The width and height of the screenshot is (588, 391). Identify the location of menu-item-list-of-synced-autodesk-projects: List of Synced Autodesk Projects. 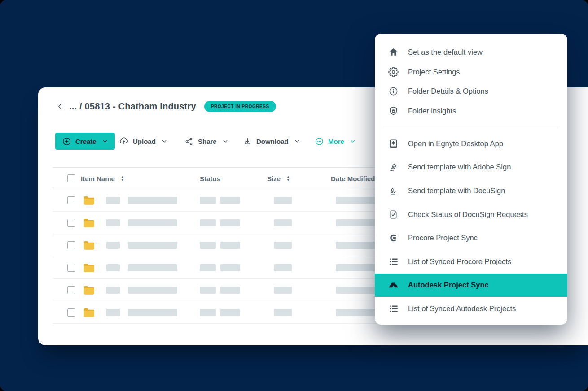
(471, 308).